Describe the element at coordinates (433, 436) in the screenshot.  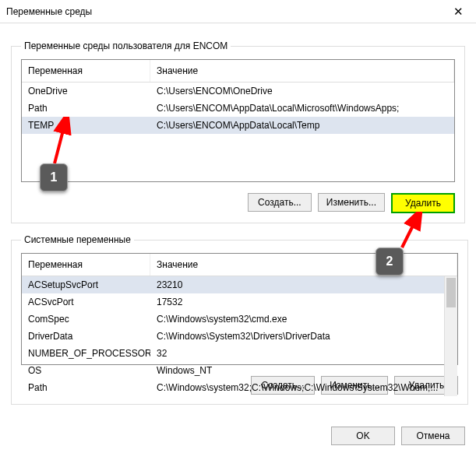
I see `cancel-button: Отмена` at that location.